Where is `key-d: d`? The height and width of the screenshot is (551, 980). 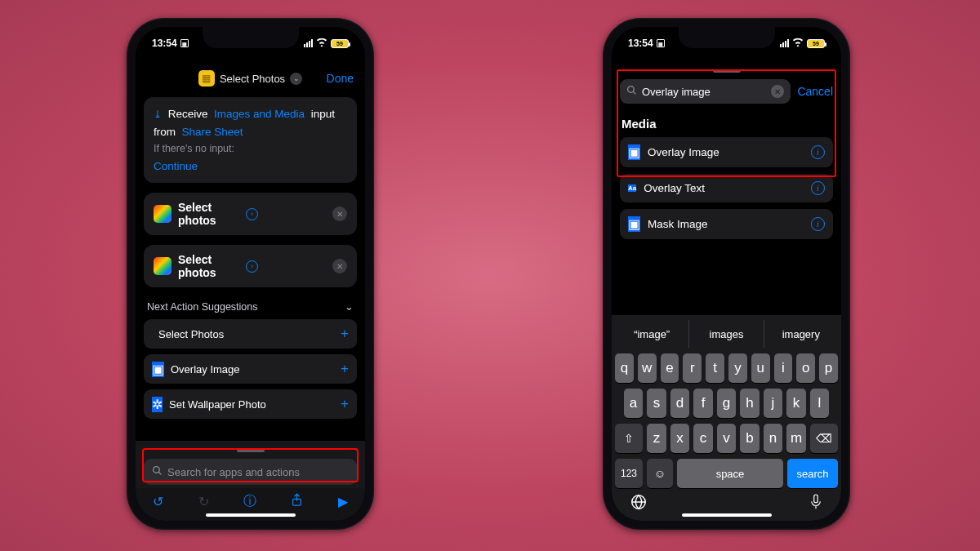 key-d: d is located at coordinates (680, 403).